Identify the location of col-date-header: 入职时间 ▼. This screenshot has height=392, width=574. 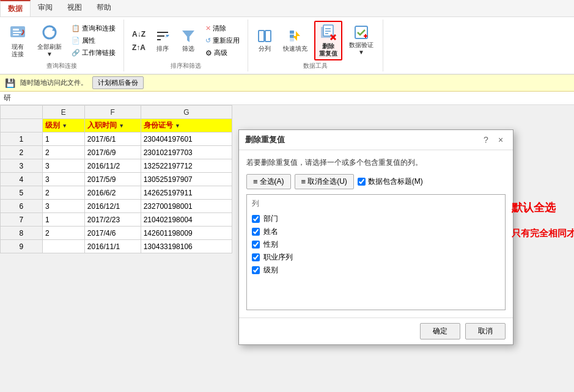
(112, 126).